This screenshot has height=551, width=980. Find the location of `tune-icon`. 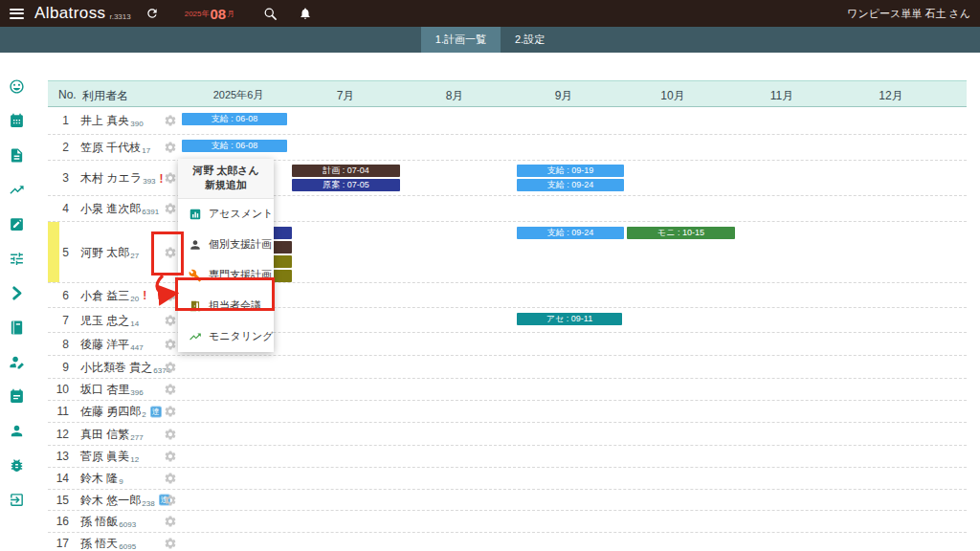

tune-icon is located at coordinates (17, 258).